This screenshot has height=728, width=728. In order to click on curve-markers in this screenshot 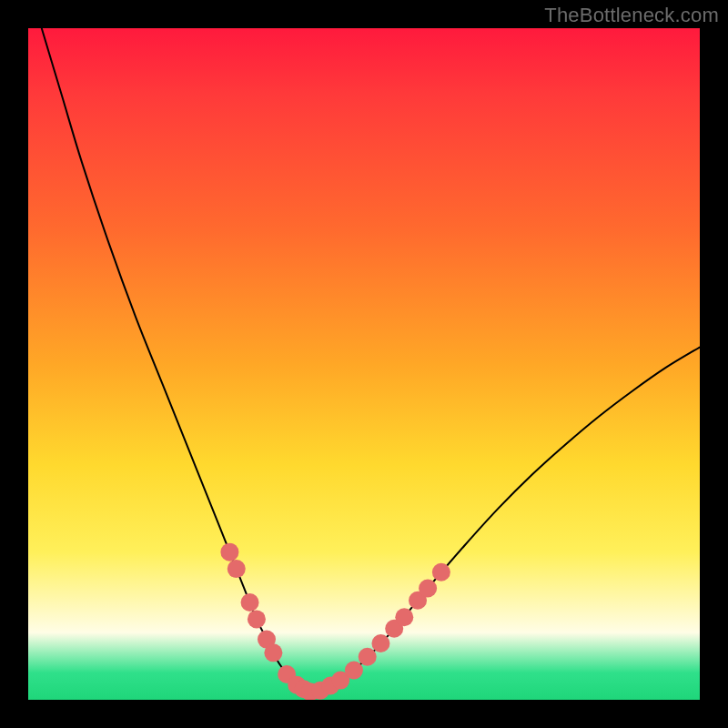, I will do `click(335, 622)`.